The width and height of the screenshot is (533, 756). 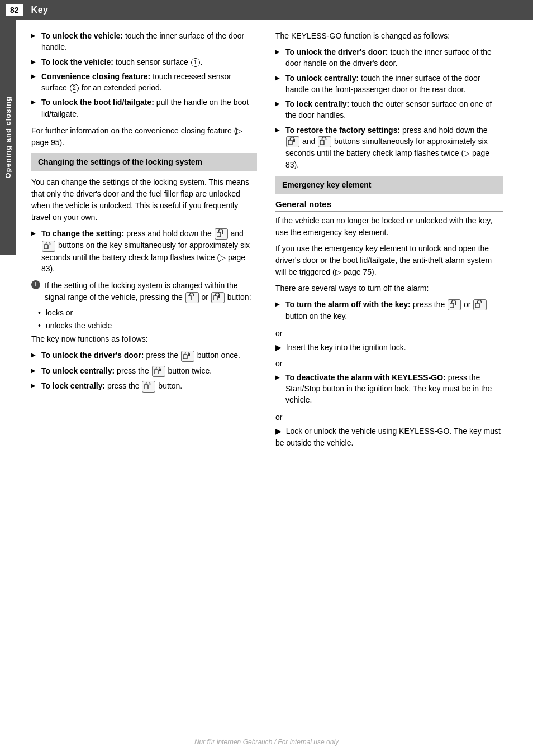 I want to click on insert-key-text: ▶ Insert the key into the ignition lock., so click(x=389, y=347).